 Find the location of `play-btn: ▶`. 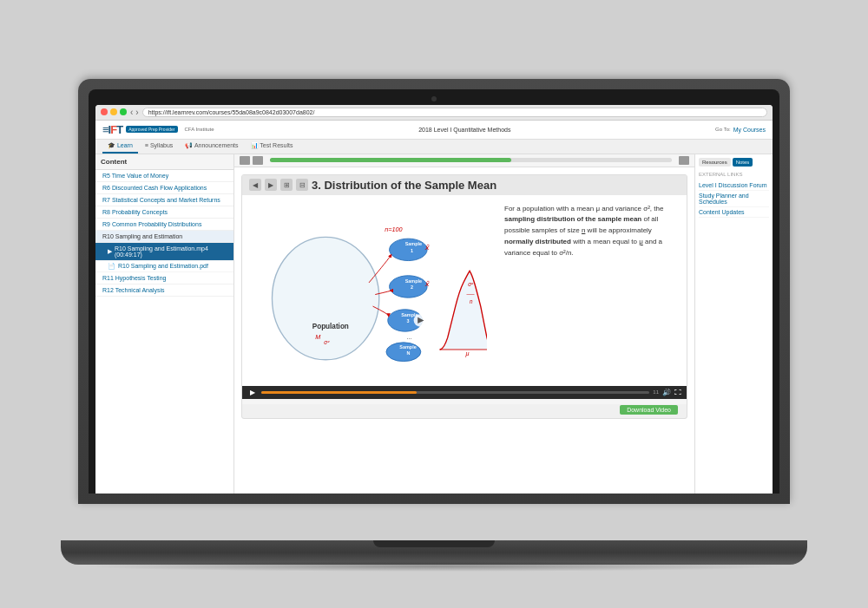

play-btn: ▶ is located at coordinates (253, 392).